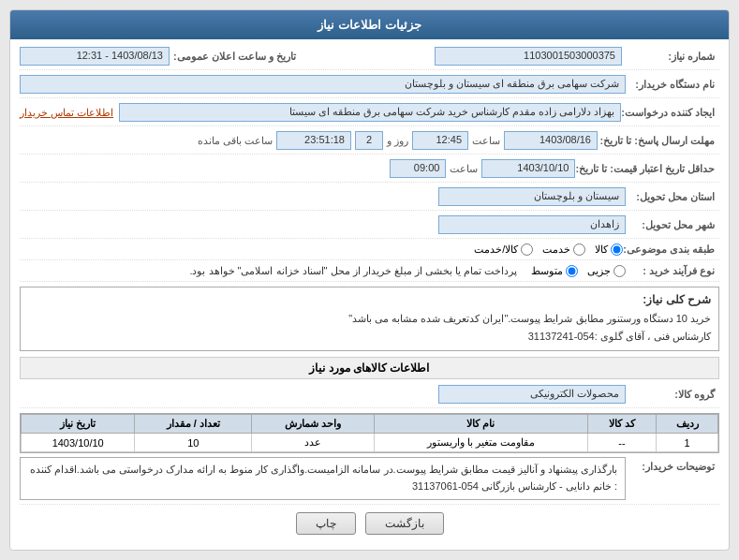 The image size is (739, 560). I want to click on table-cell: 1403/10/10, so click(79, 443).